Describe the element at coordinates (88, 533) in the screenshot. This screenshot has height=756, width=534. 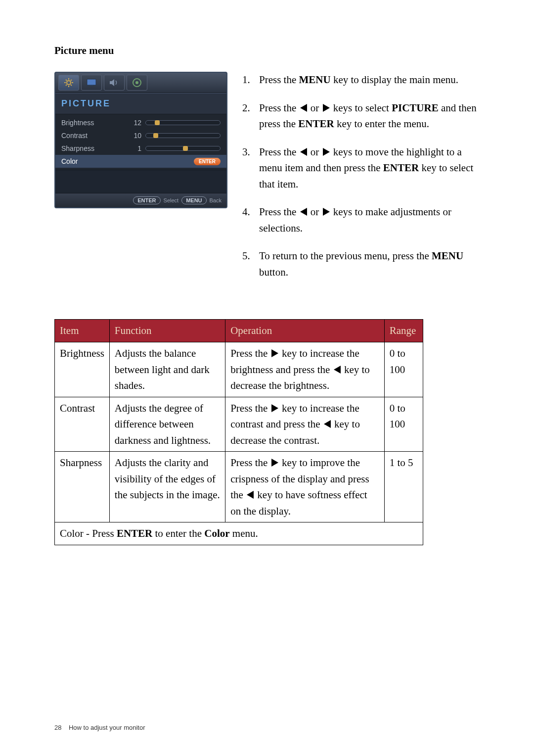
I see `text-run: Color - Press` at that location.